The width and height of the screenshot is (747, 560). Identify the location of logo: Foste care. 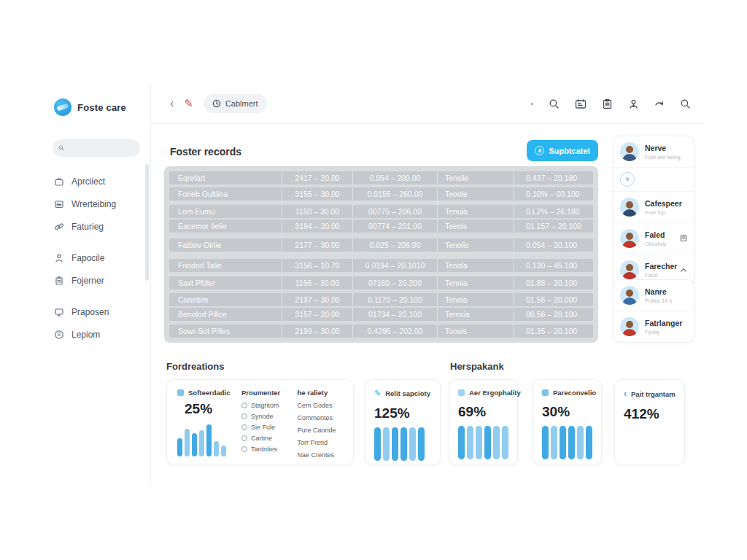
(97, 100).